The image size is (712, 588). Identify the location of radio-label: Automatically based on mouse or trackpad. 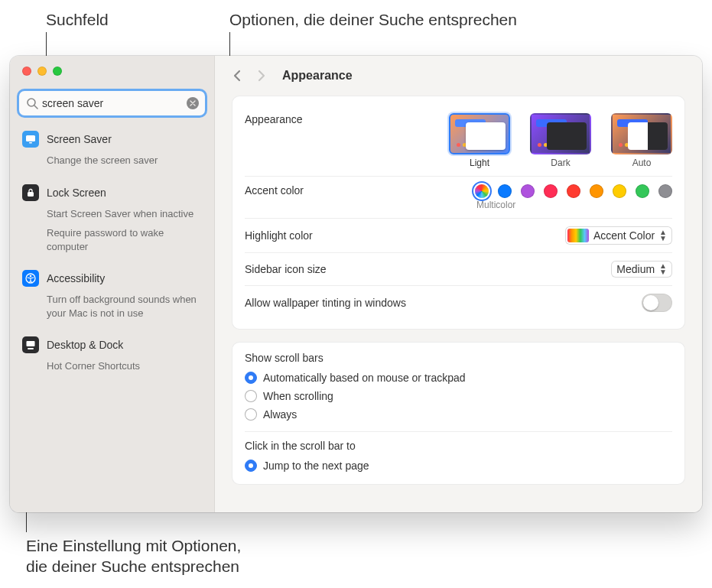
(364, 378).